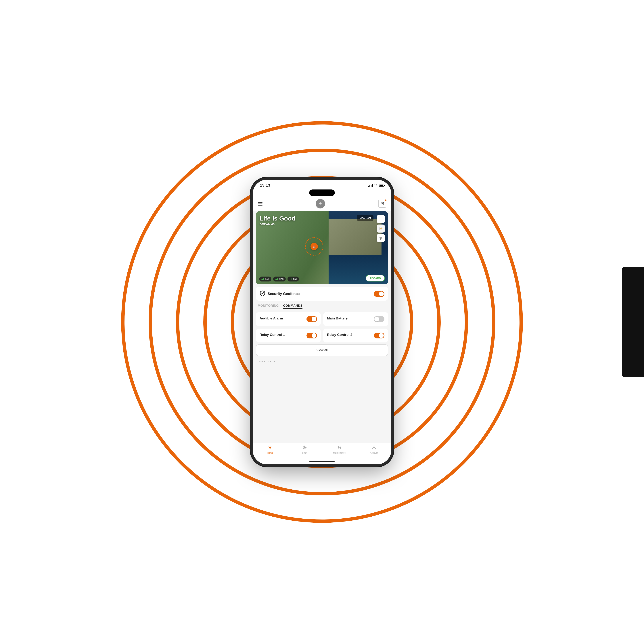 This screenshot has width=644, height=644. I want to click on command-card-relay-control-2: Relay Control 2, so click(356, 335).